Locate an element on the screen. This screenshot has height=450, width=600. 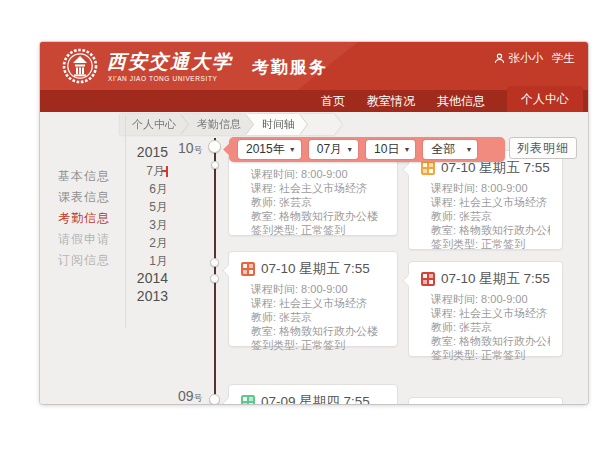
day-label-09: 09号 is located at coordinates (190, 396).